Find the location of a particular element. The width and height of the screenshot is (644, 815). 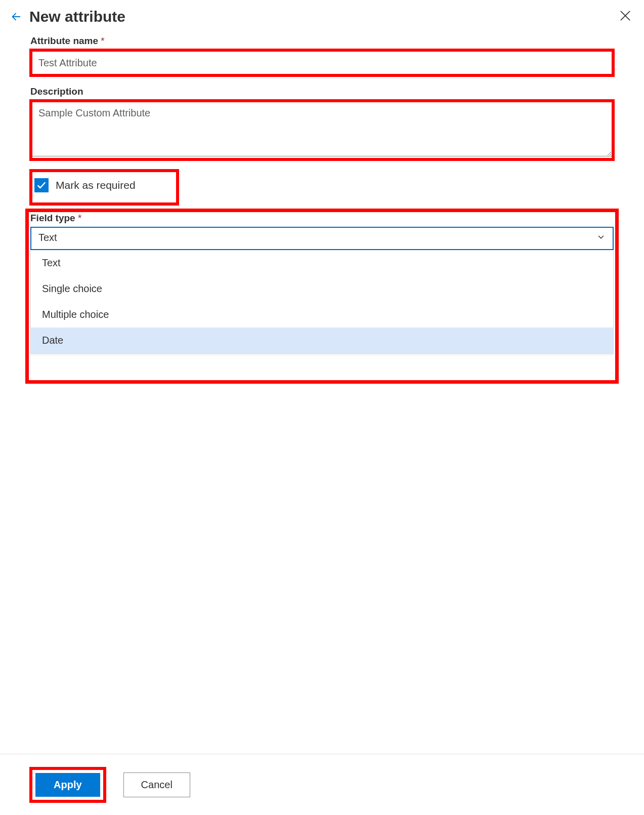

panel-title: New attribute is located at coordinates (77, 17).